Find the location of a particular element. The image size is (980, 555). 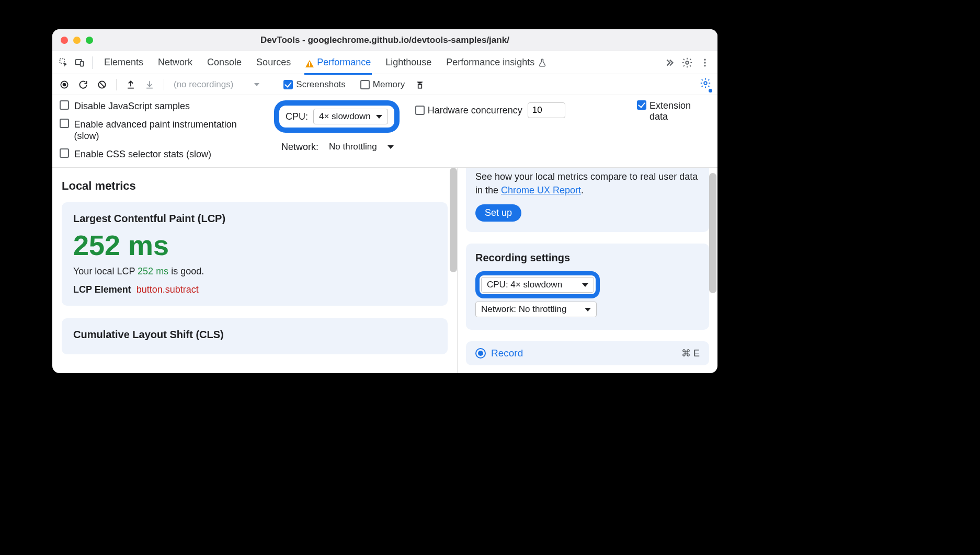

window-title: DevTools - googlechrome.github.io/devtoo… is located at coordinates (385, 40).